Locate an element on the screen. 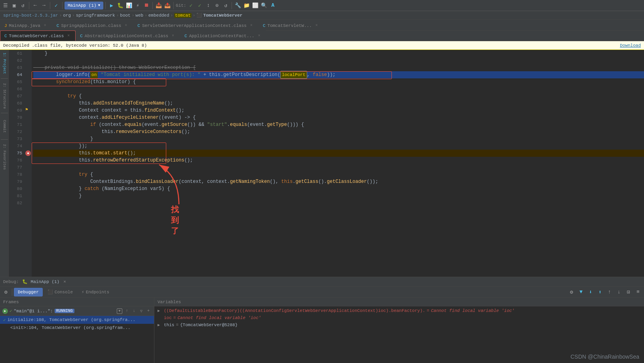  git-sync-icon: ↕ is located at coordinates (208, 6).